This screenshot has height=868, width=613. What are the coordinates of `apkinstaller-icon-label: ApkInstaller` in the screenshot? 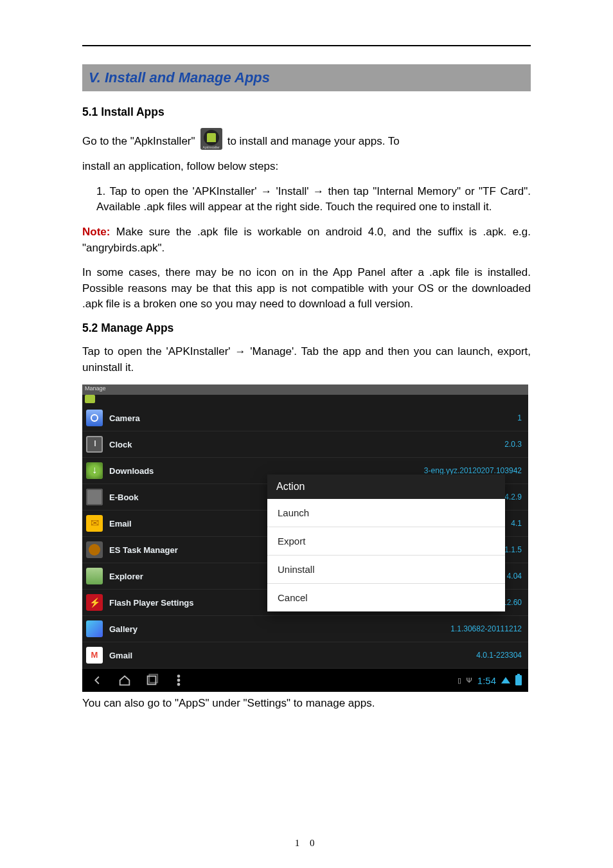 It's located at (211, 148).